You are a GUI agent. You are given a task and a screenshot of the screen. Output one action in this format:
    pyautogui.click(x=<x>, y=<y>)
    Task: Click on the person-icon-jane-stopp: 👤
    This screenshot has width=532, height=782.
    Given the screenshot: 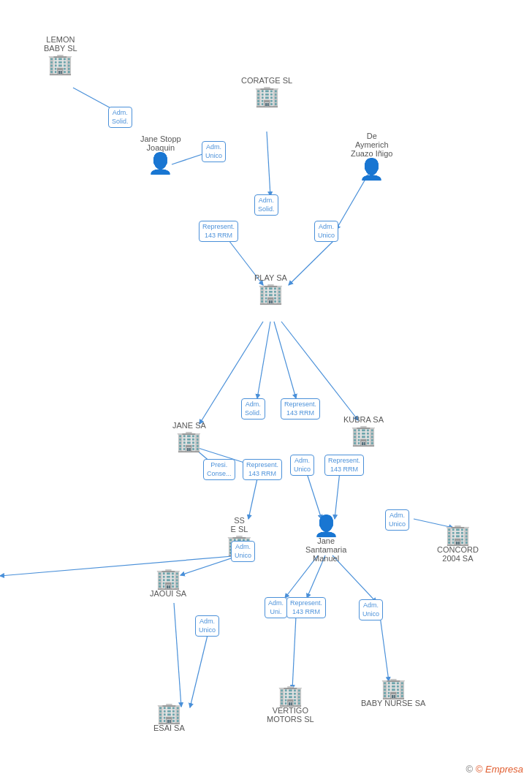 What is the action you would take?
    pyautogui.click(x=161, y=164)
    